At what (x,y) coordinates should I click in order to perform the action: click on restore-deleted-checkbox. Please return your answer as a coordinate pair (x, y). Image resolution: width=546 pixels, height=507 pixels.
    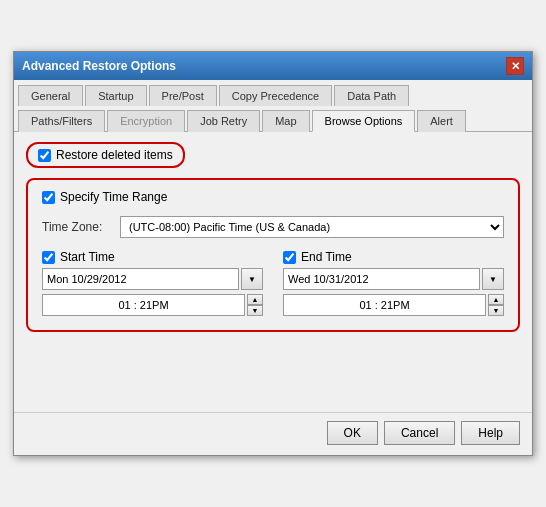
    Looking at the image, I should click on (44, 156).